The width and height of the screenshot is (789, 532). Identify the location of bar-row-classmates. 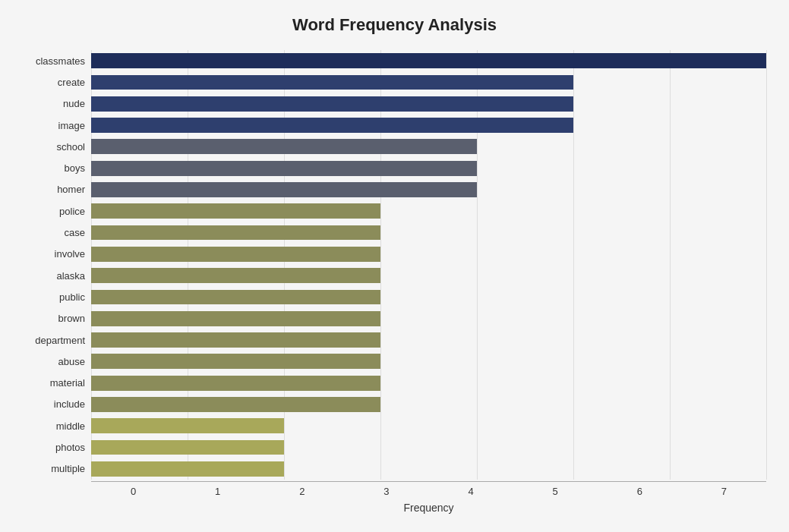
(428, 61).